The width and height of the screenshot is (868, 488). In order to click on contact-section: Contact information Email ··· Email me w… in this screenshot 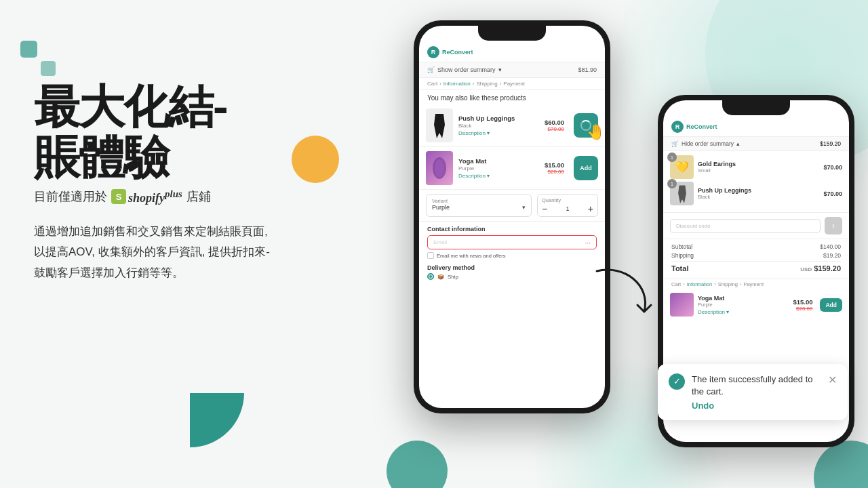, I will do `click(512, 241)`.